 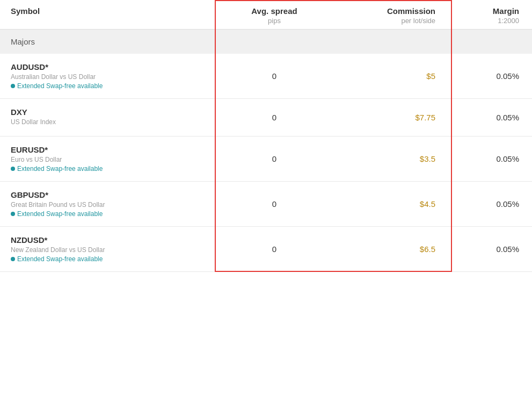 I want to click on symbol-description: Australian Dollar vs US Dollar, so click(x=113, y=77).